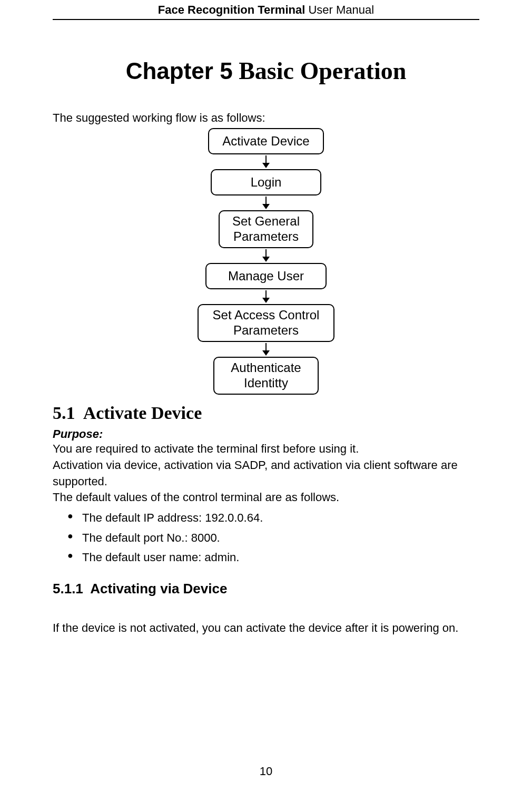  Describe the element at coordinates (266, 19) in the screenshot. I see `header-rule` at that location.